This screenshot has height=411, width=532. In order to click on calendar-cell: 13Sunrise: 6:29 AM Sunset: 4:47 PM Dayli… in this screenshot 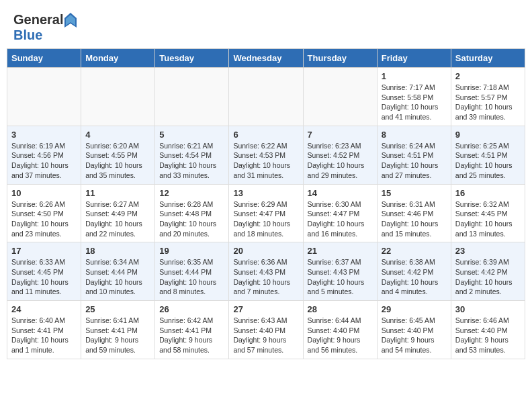, I will do `click(266, 214)`.